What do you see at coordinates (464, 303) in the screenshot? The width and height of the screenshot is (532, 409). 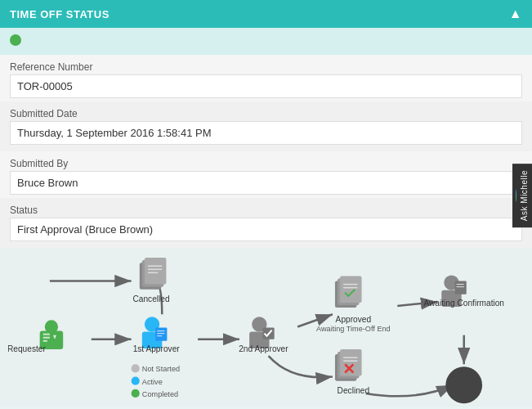 I see `awaiting-confirmation-label: Awaiting Confirmation` at bounding box center [464, 303].